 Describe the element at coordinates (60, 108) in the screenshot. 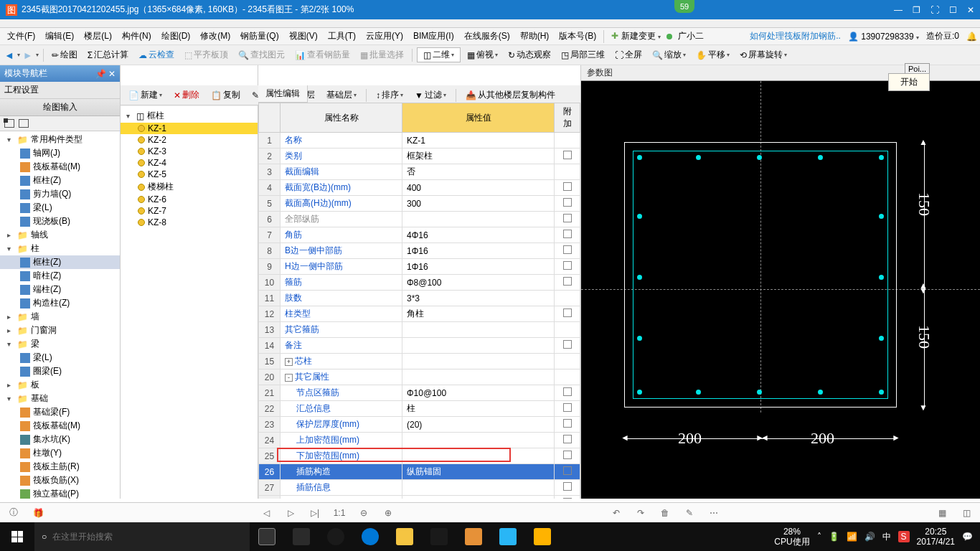

I see `nav-draw-input-tab: 绘图输入` at that location.